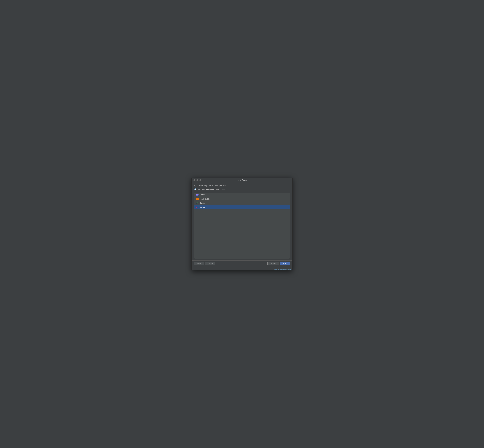 Image resolution: width=484 pixels, height=448 pixels. What do you see at coordinates (203, 207) in the screenshot?
I see `maven-label: Maven` at bounding box center [203, 207].